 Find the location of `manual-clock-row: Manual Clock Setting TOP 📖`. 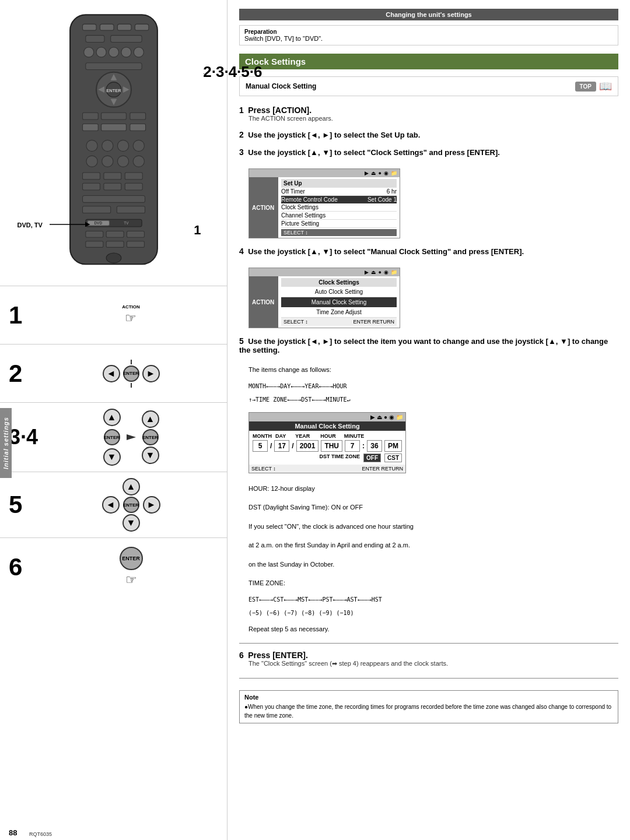

manual-clock-row: Manual Clock Setting TOP 📖 is located at coordinates (429, 86).